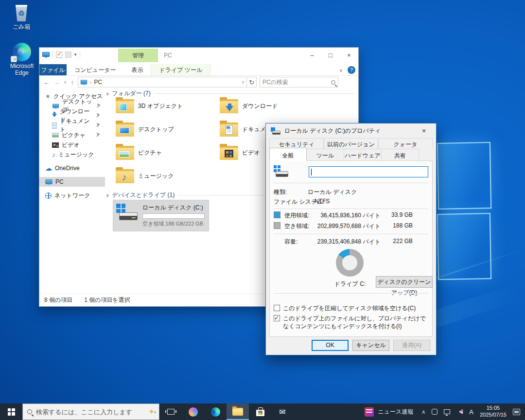 This screenshot has height=420, width=525. Describe the element at coordinates (435, 412) in the screenshot. I see `tray-app-icon` at that location.